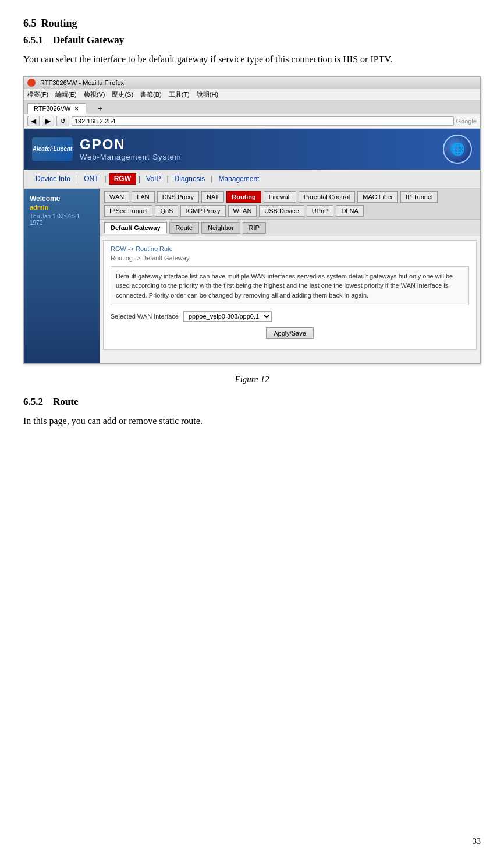 Image resolution: width=504 pixels, height=858 pixels. Describe the element at coordinates (34, 121) in the screenshot. I see `back-button: ◀` at that location.